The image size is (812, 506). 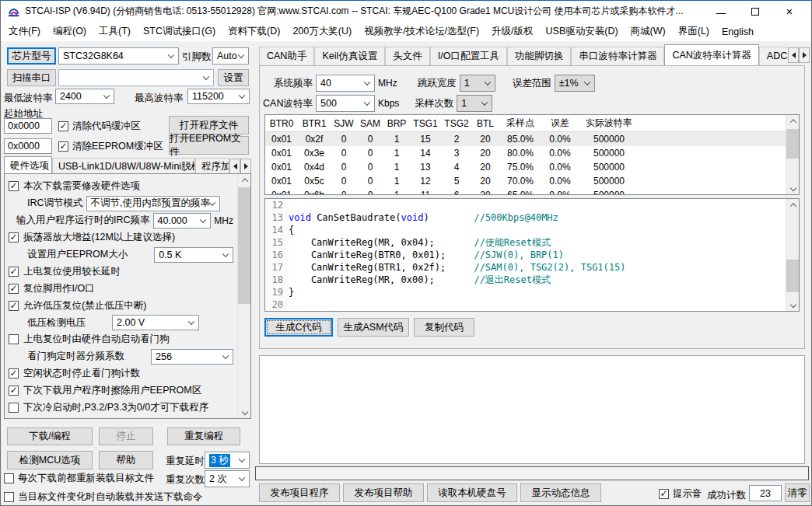 I want to click on left-tab-2: 程序加, so click(x=212, y=166).